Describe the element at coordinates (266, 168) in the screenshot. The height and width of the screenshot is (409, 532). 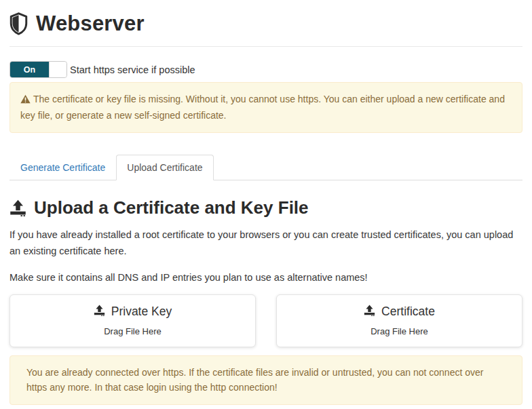
I see `certificate-tabs: Generate Certificate Upload Certificate` at that location.